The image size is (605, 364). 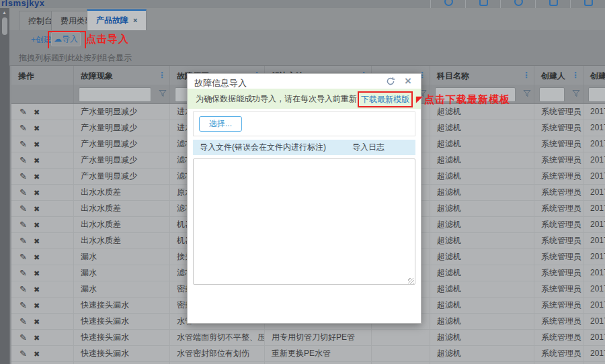 I want to click on import-list-header: 导入文件(错误会在文件内进行标注) 导入日志, so click(x=304, y=148).